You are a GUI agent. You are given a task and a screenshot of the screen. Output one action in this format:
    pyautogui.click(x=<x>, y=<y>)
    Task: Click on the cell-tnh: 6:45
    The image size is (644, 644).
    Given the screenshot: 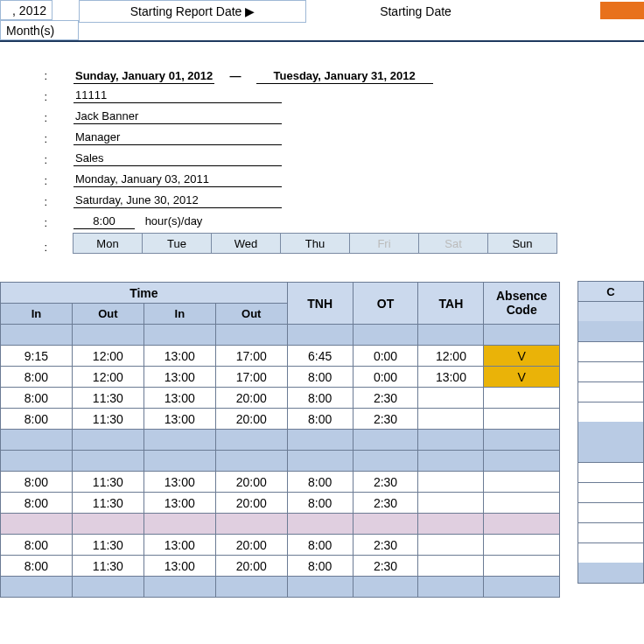 What is the action you would take?
    pyautogui.click(x=320, y=356)
    